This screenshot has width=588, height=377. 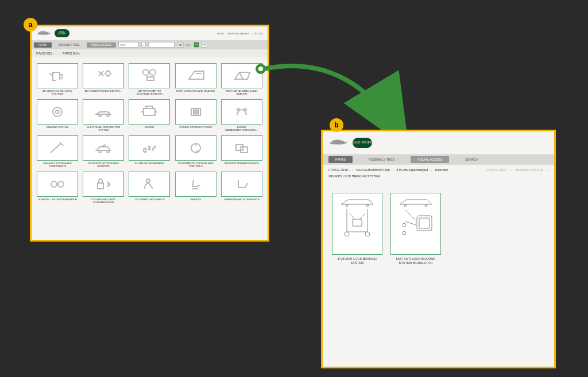 What do you see at coordinates (204, 45) in the screenshot?
I see `filter-off-toggle: Off` at bounding box center [204, 45].